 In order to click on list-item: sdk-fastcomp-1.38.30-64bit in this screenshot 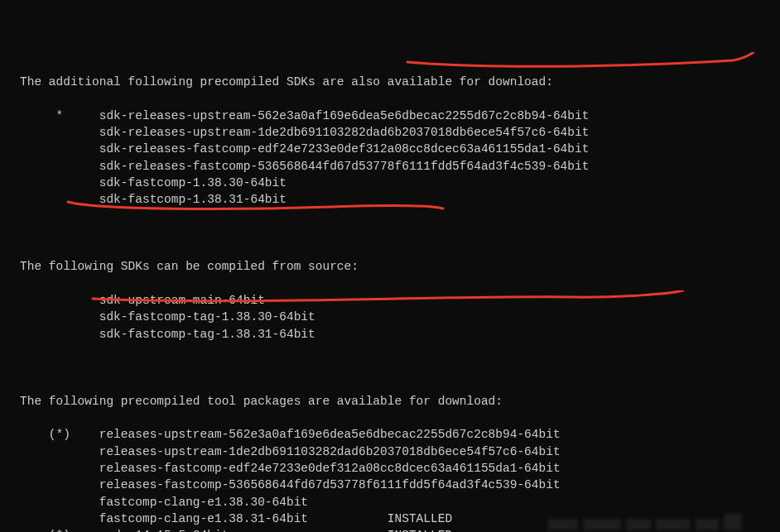, I will do `click(395, 183)`.